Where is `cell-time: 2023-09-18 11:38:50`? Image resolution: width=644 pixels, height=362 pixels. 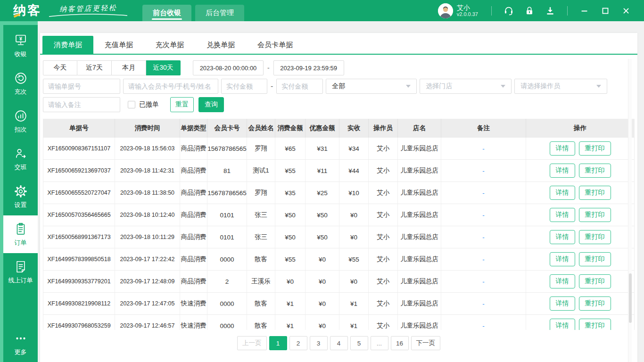
cell-time: 2023-09-18 11:38:50 is located at coordinates (148, 193).